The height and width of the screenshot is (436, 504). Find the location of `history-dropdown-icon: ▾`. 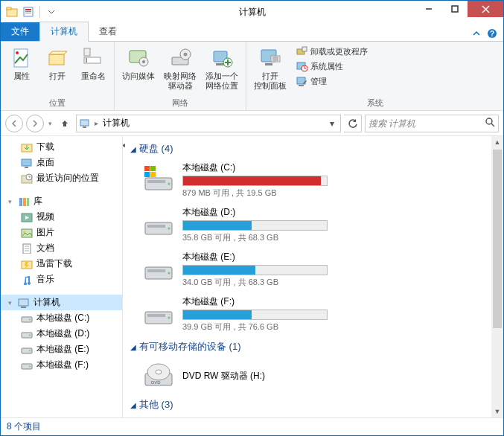

history-dropdown-icon: ▾ is located at coordinates (51, 124).